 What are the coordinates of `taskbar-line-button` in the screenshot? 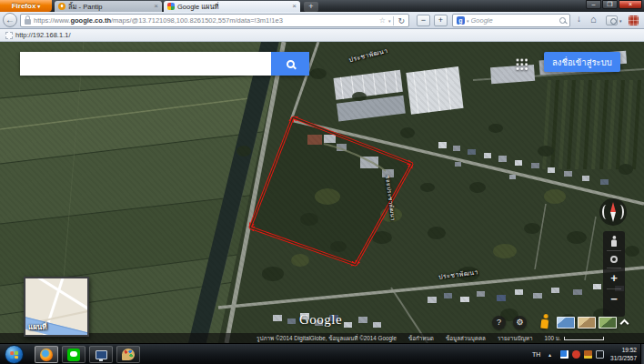 It's located at (74, 355).